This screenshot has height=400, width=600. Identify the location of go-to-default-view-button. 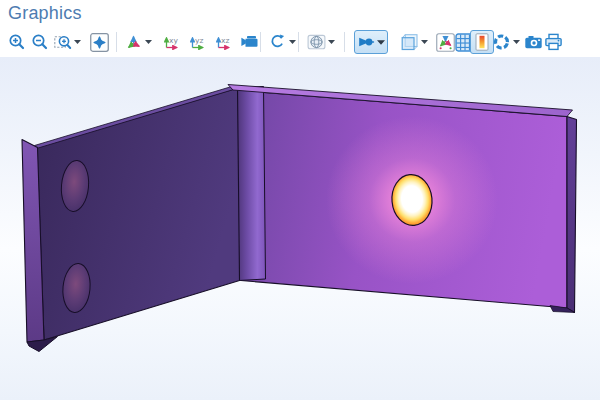
(138, 42).